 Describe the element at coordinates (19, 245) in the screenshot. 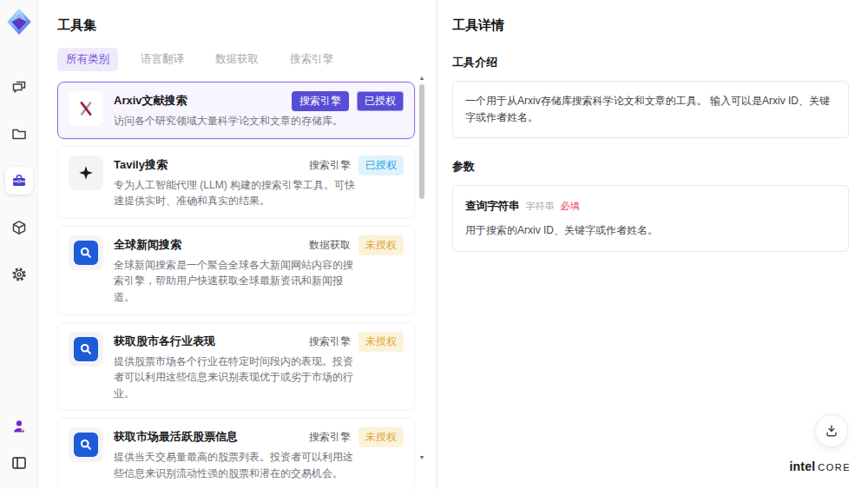

I see `icon-rail` at that location.